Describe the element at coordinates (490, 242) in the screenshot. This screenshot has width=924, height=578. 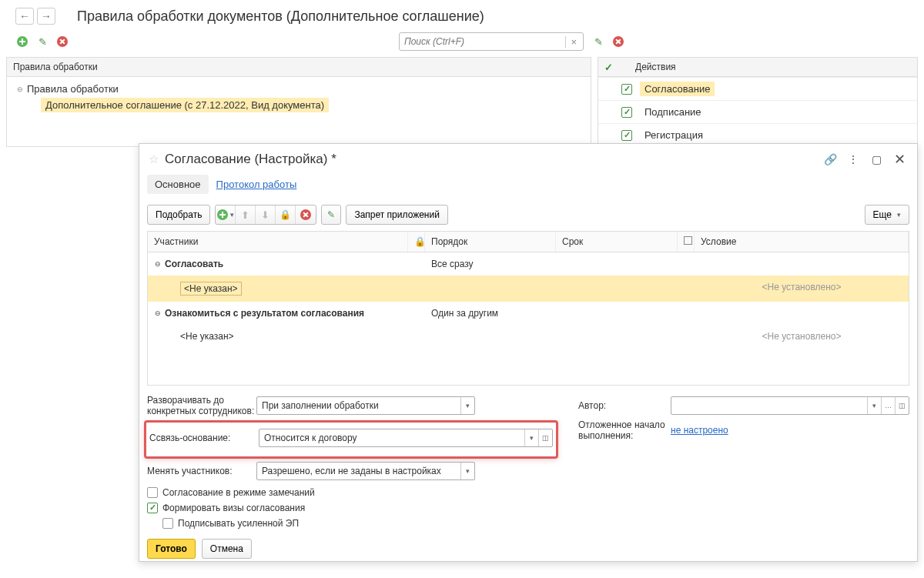
I see `th-order: Порядок` at that location.